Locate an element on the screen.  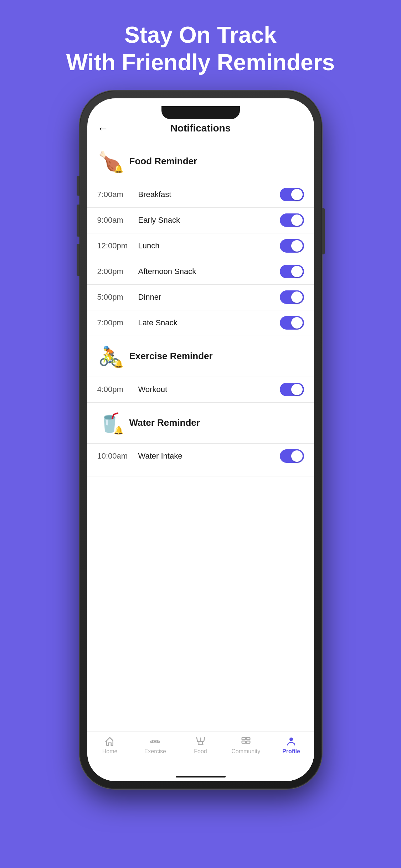
back-button: ← is located at coordinates (103, 128).